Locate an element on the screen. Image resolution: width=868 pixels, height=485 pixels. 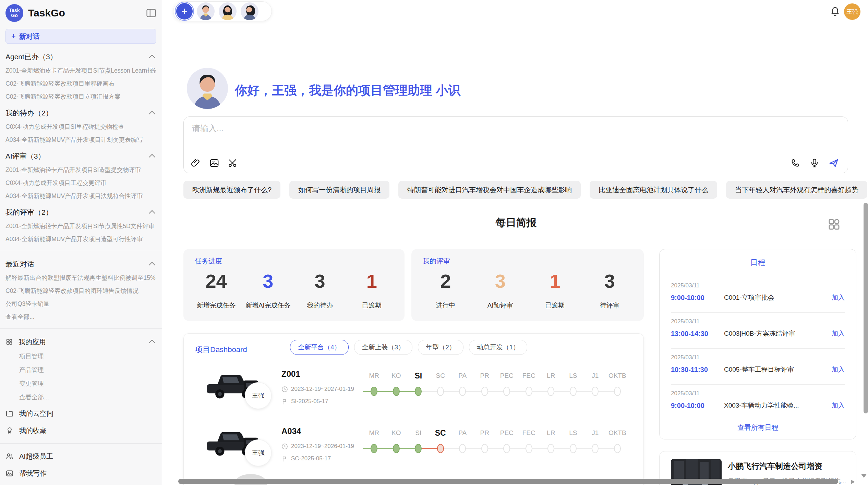
section-header: AI评审（3） is located at coordinates (81, 156).